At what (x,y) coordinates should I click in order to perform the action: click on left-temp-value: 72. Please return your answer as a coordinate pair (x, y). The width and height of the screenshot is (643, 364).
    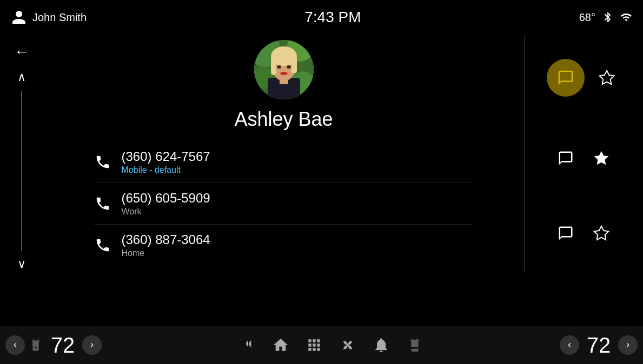
    Looking at the image, I should click on (63, 346).